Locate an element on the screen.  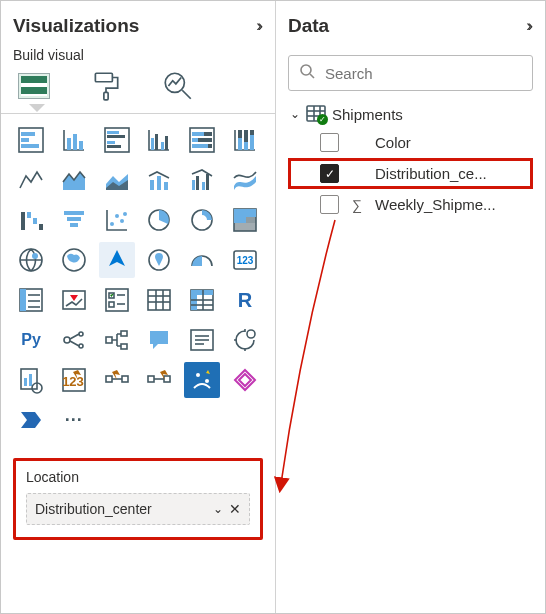
viz-funnel is located at coordinates (74, 220).